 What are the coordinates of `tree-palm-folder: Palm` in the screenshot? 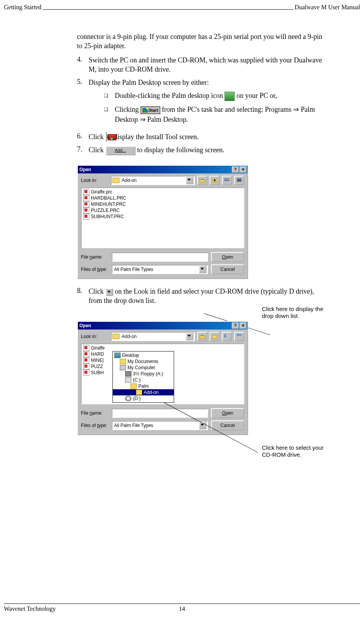 It's located at (143, 386).